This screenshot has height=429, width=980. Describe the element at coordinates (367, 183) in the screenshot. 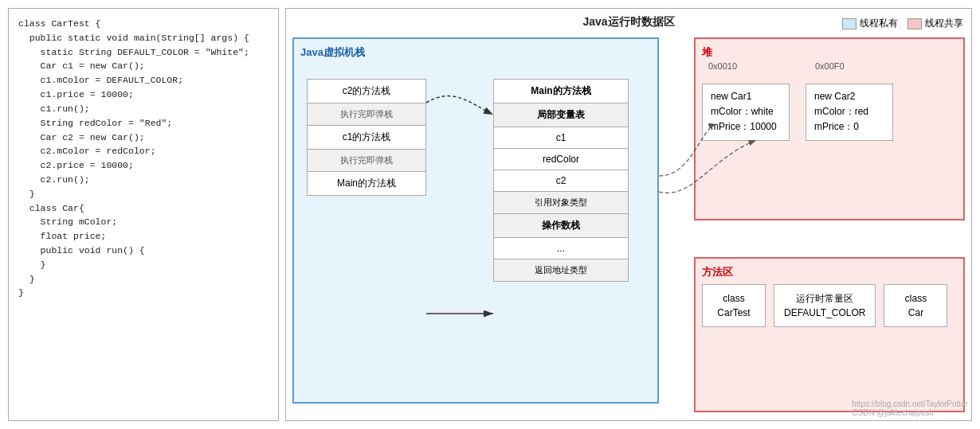

I see `stack-cell: Main的方法栈` at that location.